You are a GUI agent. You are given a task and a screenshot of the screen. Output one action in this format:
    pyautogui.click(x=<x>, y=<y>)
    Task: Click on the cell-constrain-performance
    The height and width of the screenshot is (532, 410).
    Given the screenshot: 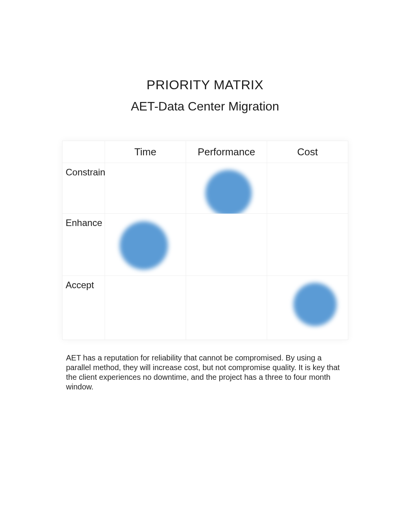 What is the action you would take?
    pyautogui.click(x=227, y=189)
    